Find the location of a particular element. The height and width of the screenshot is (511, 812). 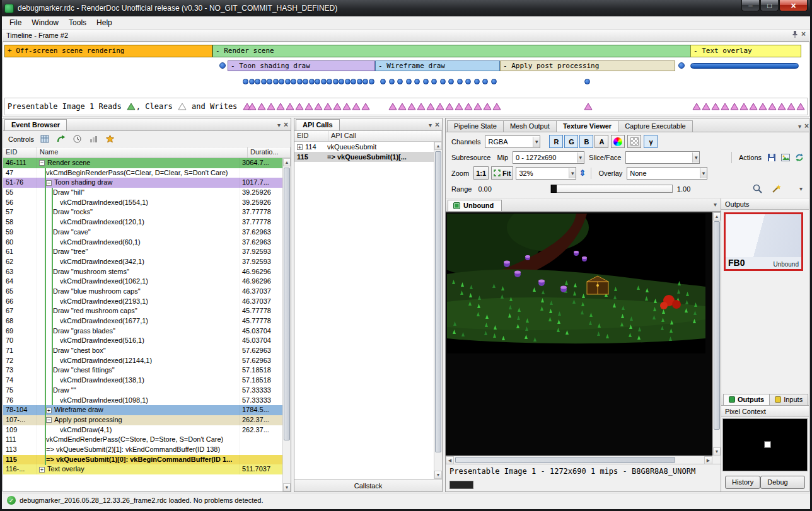

channels-combo: RGBA is located at coordinates (513, 142).